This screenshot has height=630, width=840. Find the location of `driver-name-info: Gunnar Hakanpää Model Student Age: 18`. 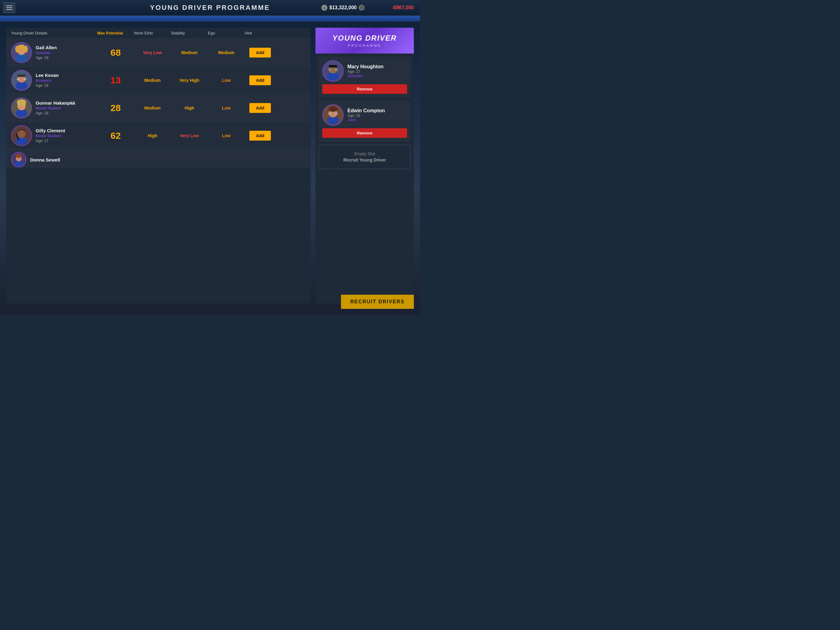

driver-name-info: Gunnar Hakanpää Model Student Age: 18 is located at coordinates (55, 108).